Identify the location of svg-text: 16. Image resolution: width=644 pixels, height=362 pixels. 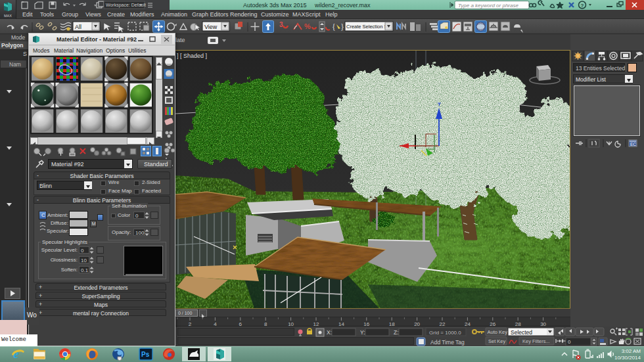
(367, 325).